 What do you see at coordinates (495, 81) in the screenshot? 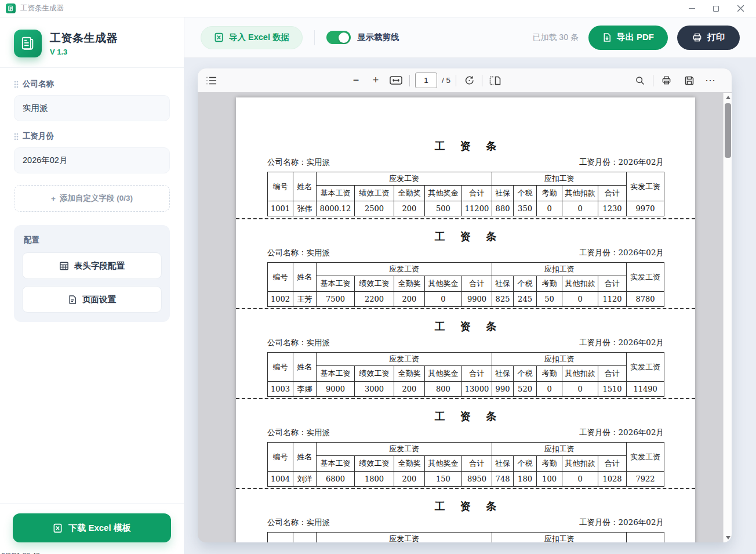
I see `page-view-button` at bounding box center [495, 81].